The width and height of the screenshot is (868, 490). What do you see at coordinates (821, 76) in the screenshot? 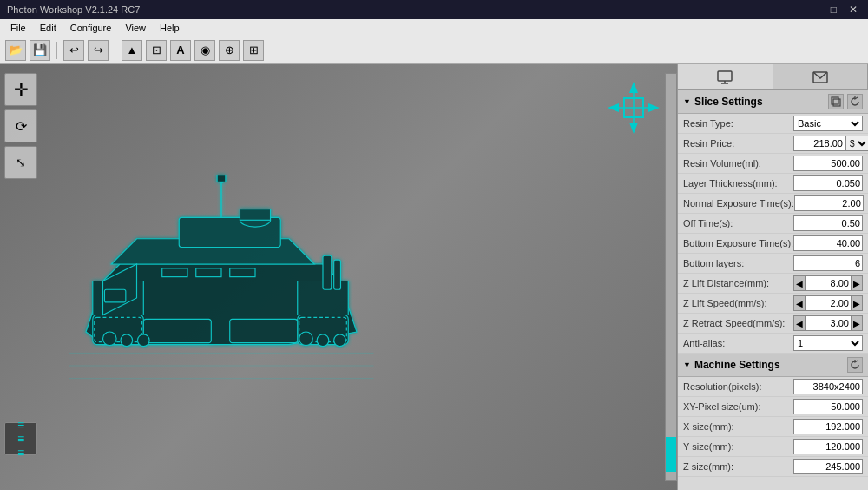
I see `tab-email` at bounding box center [821, 76].